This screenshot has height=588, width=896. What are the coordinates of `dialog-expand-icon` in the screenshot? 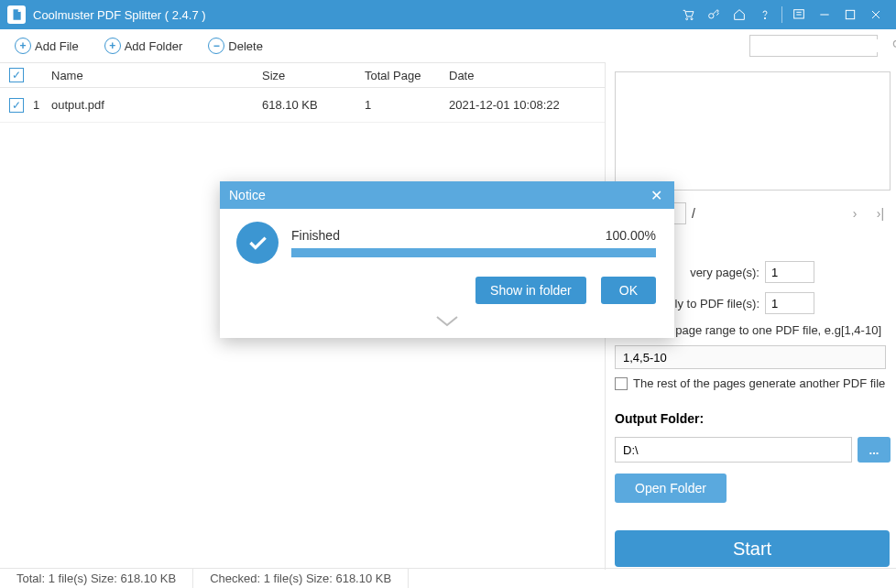 It's located at (447, 326).